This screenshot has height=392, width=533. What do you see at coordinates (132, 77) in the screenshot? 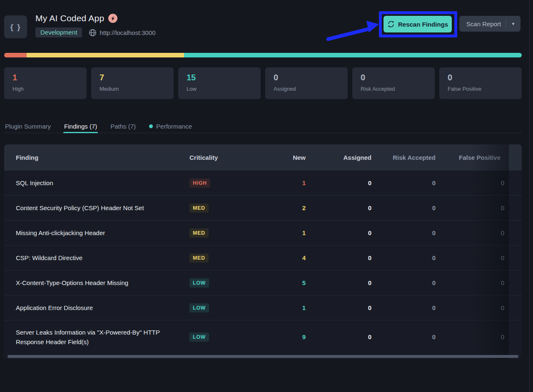
I see `stat-value: 7` at bounding box center [132, 77].